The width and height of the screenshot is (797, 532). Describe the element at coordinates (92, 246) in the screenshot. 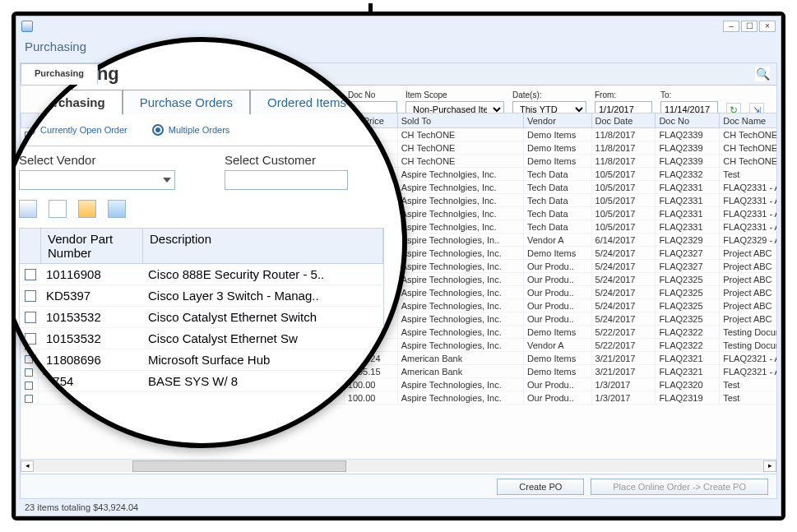

I see `mag-header-vpn: Vendor Part Number` at that location.